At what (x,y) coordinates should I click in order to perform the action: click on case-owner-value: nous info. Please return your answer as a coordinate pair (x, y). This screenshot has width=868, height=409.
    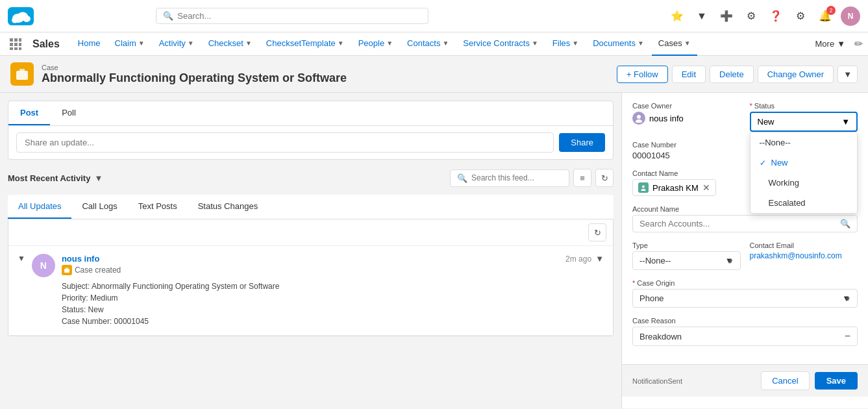
    Looking at the image, I should click on (687, 118).